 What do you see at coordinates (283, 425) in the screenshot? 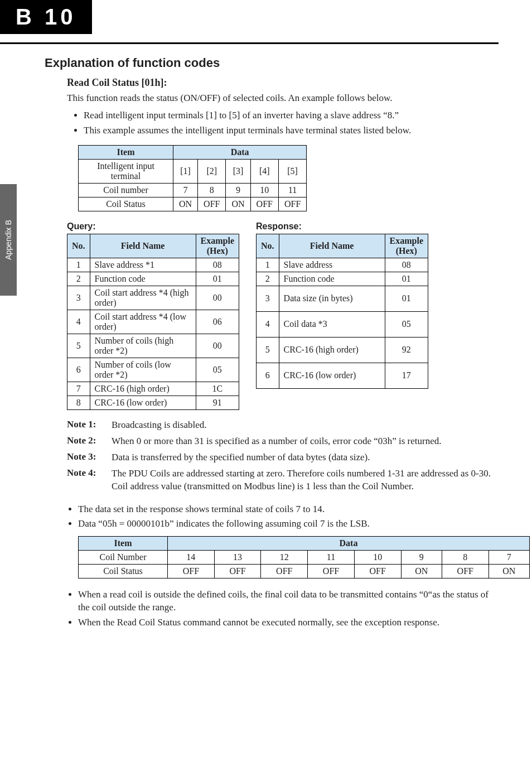
I see `note-row: Note 1:Broadcasting is disabled.` at bounding box center [283, 425].